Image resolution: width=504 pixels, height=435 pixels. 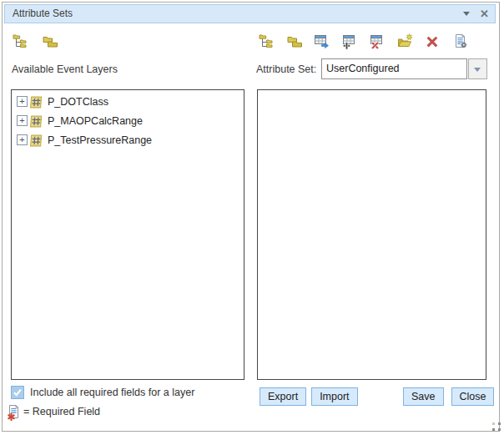 What do you see at coordinates (405, 42) in the screenshot?
I see `new-folder-icon` at bounding box center [405, 42].